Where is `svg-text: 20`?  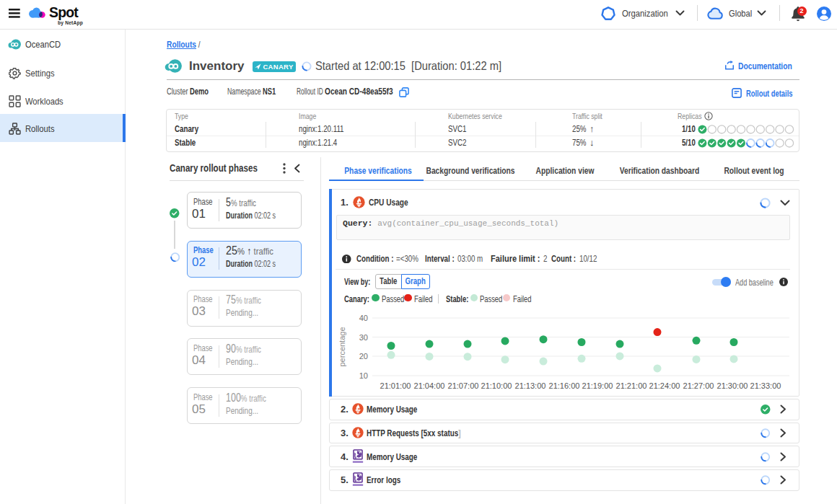
svg-text: 20 is located at coordinates (364, 356).